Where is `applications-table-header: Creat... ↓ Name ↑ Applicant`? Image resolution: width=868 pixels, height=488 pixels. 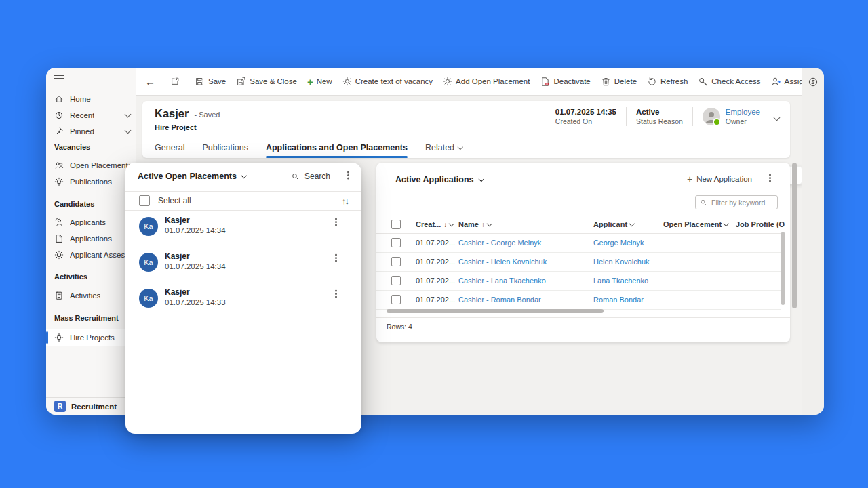 applications-table-header: Creat... ↓ Name ↑ Applicant is located at coordinates (578, 225).